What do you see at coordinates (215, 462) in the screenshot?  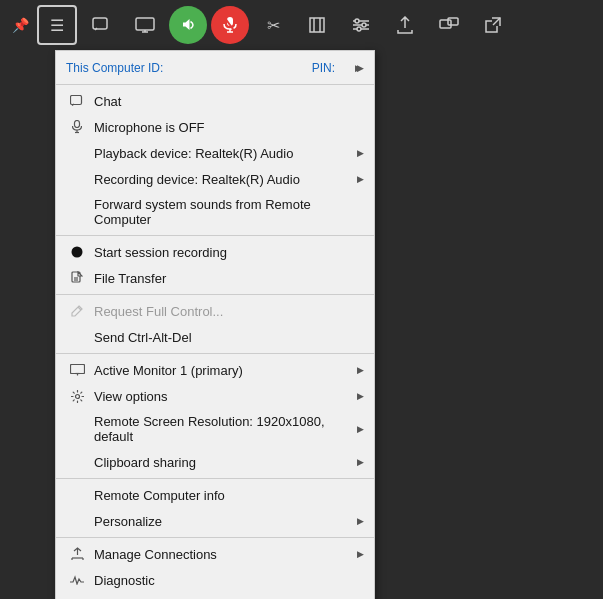 I see `menu-item-clipboard: Clipboard sharing` at bounding box center [215, 462].